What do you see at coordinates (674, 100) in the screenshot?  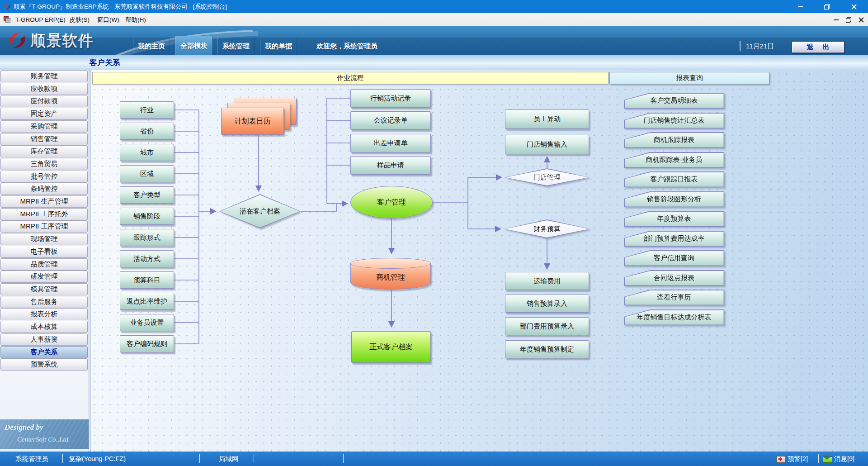 I see `report-item-1: 客户交易明细表` at bounding box center [674, 100].